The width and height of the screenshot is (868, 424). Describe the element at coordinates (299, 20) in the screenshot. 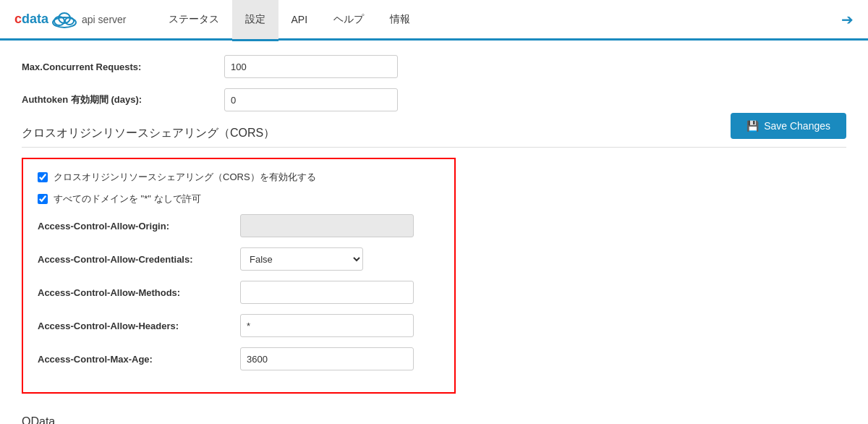

I see `nav-item-api: API` at that location.